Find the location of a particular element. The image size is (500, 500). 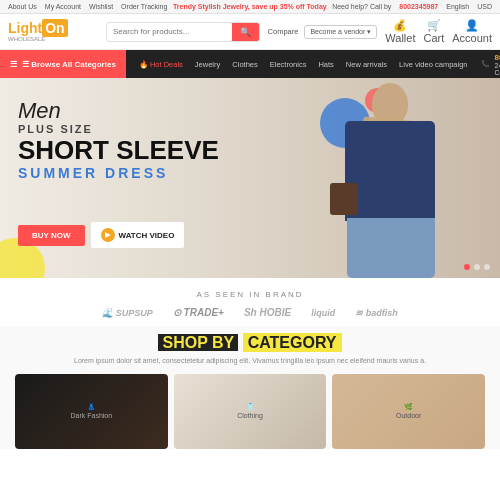

model-pants is located at coordinates (391, 248).